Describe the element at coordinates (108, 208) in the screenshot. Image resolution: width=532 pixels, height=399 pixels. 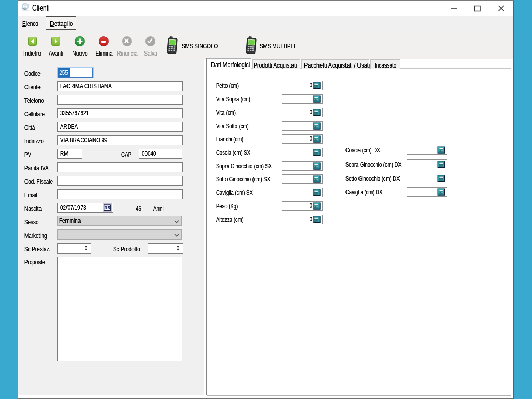
I see `svg-text: 15` at that location.